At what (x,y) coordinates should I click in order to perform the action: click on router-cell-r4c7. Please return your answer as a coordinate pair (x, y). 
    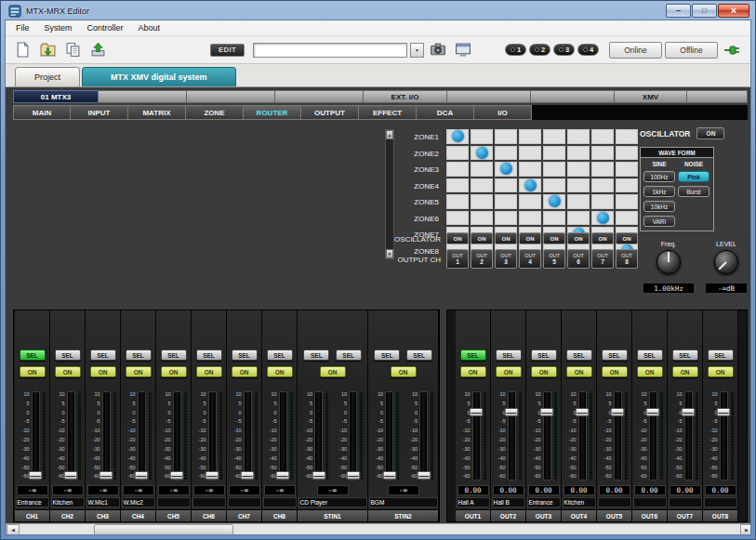
    Looking at the image, I should click on (603, 186).